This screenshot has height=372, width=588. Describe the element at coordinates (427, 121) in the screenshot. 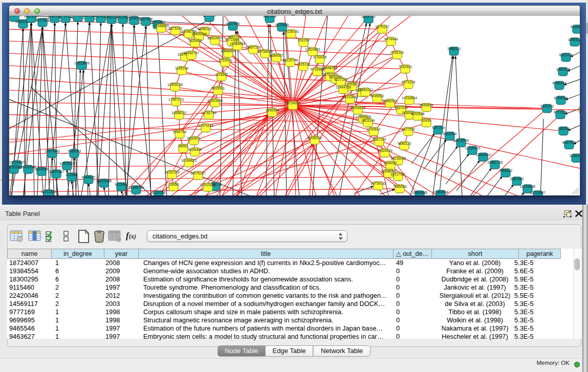

I see `svg-text: 92450` at that location.